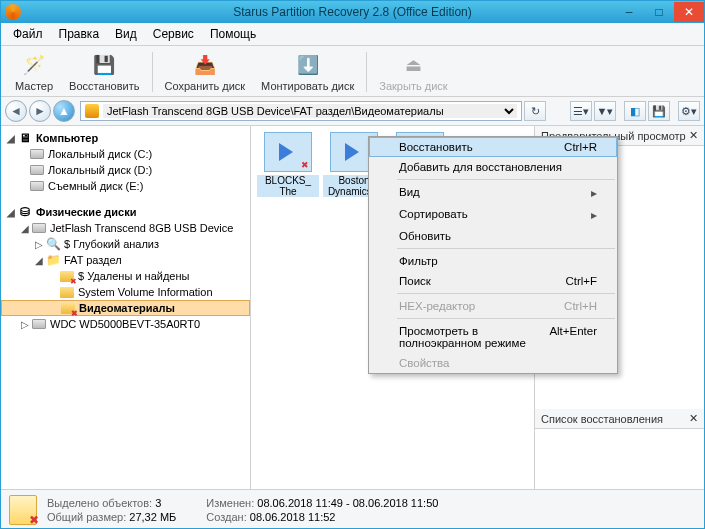  I want to click on refresh-button: ↻, so click(535, 111).